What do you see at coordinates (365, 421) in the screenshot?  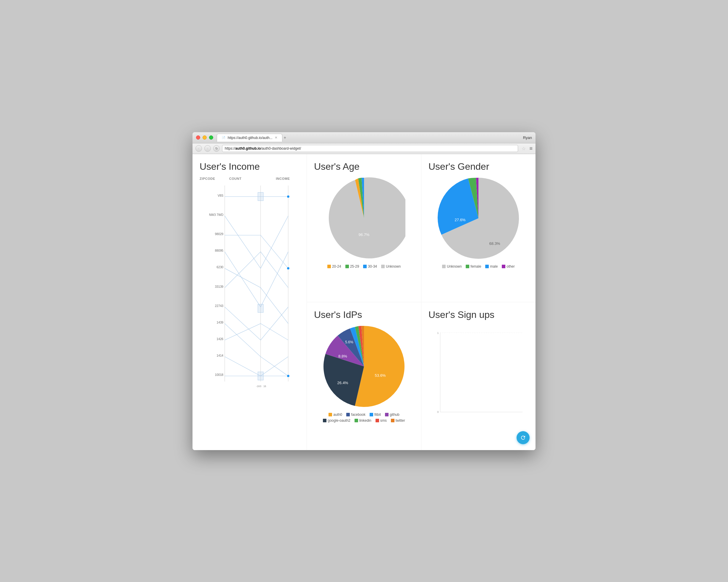 I see `legend-label-linkedin: linkedin` at bounding box center [365, 421].